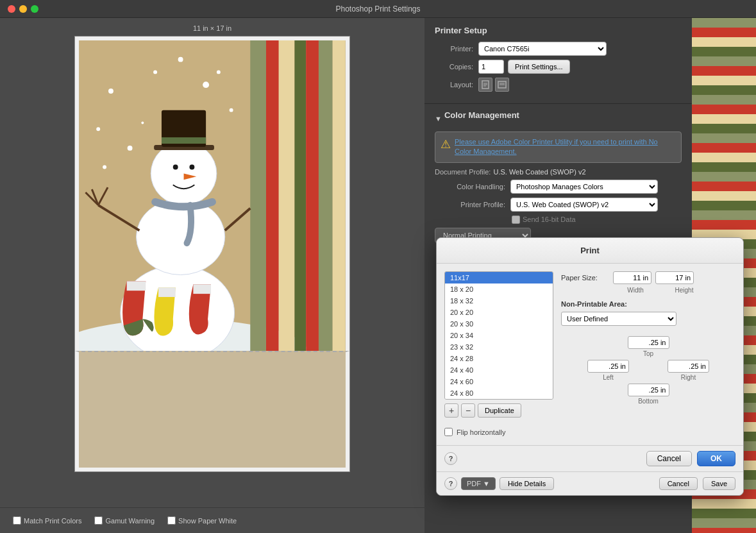 The height and width of the screenshot is (533, 756). What do you see at coordinates (202, 521) in the screenshot?
I see `show-paper-white-label: Show Paper White` at bounding box center [202, 521].